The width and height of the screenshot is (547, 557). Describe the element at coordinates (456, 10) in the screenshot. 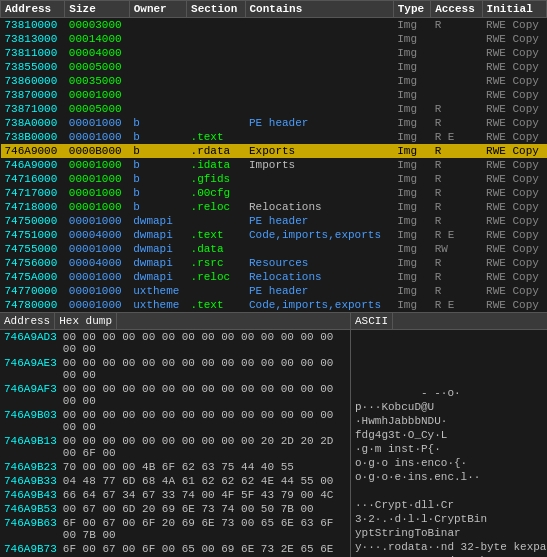

I see `col-header-access: Access` at that location.